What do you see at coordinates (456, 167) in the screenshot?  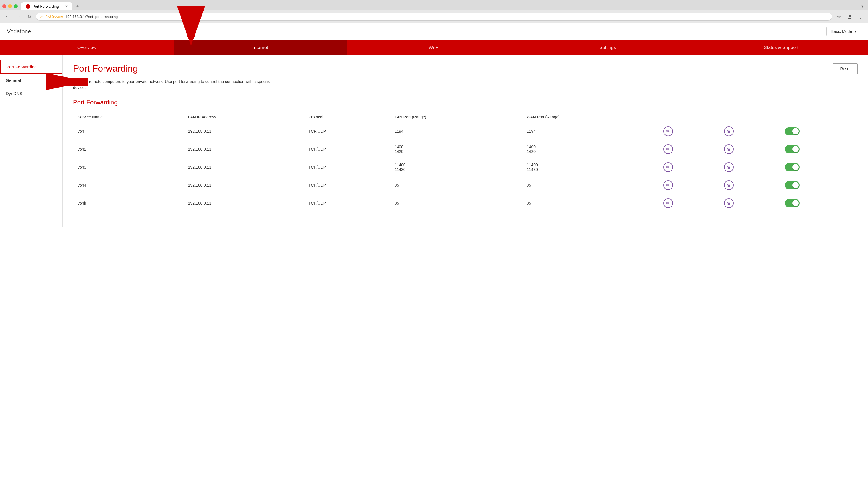 I see `cell-lan-port: 11400- 11420` at bounding box center [456, 167].